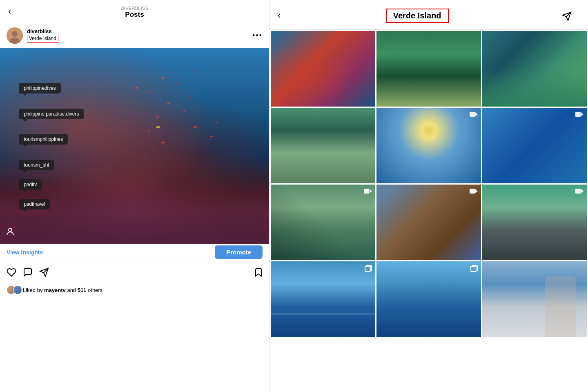 The height and width of the screenshot is (392, 588). Describe the element at coordinates (36, 165) in the screenshot. I see `tag-tourismphl: tourism_phl` at that location.